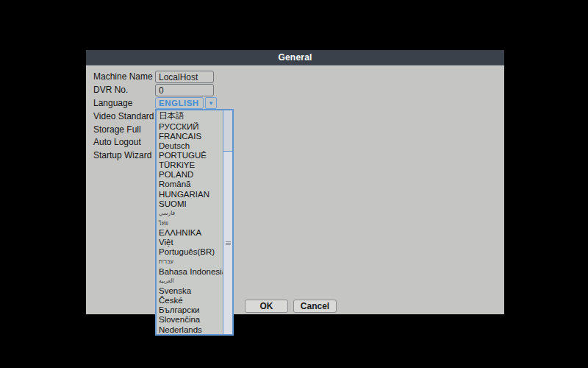  Describe the element at coordinates (190, 116) in the screenshot. I see `language-option-japanese: 日本語` at that location.